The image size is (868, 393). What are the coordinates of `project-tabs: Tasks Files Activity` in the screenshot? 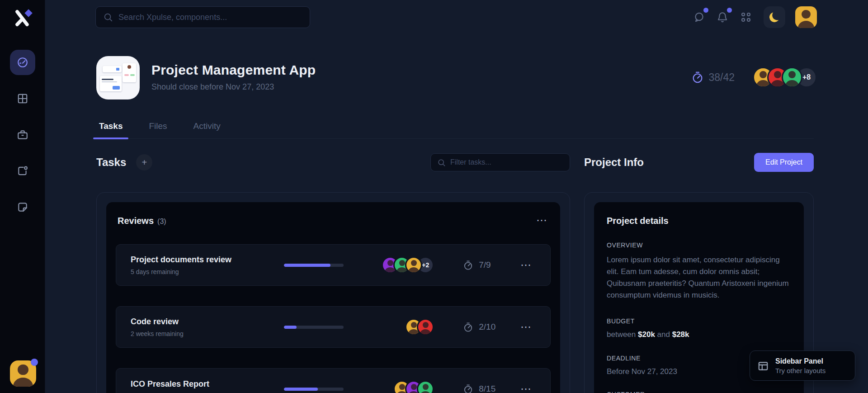 It's located at (455, 128).